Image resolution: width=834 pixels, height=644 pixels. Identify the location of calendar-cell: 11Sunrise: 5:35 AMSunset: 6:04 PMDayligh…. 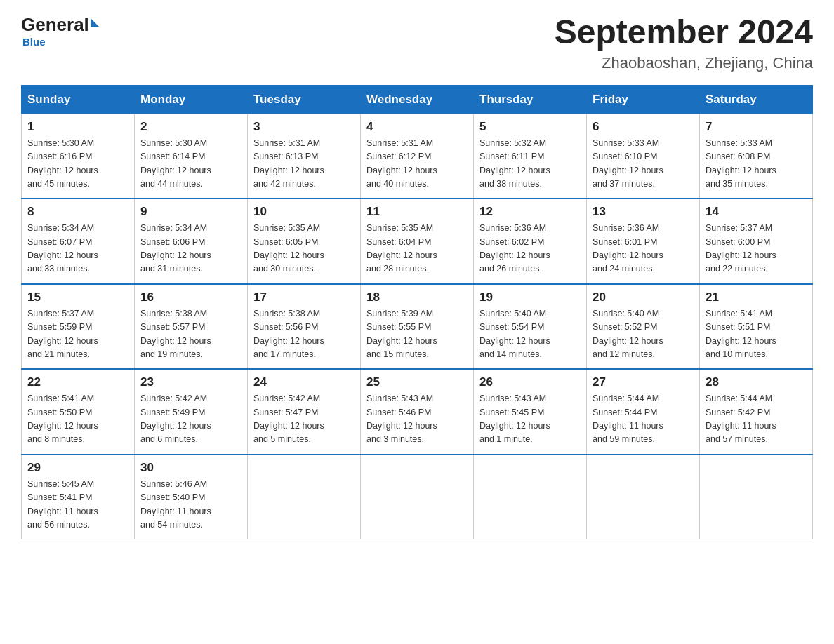
(417, 241).